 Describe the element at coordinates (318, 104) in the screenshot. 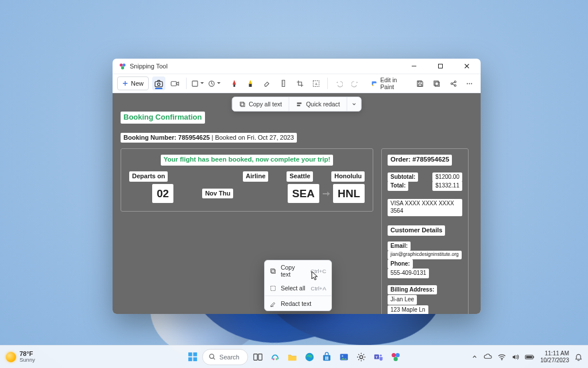

I see `quick-redact-button: Quick redact` at that location.